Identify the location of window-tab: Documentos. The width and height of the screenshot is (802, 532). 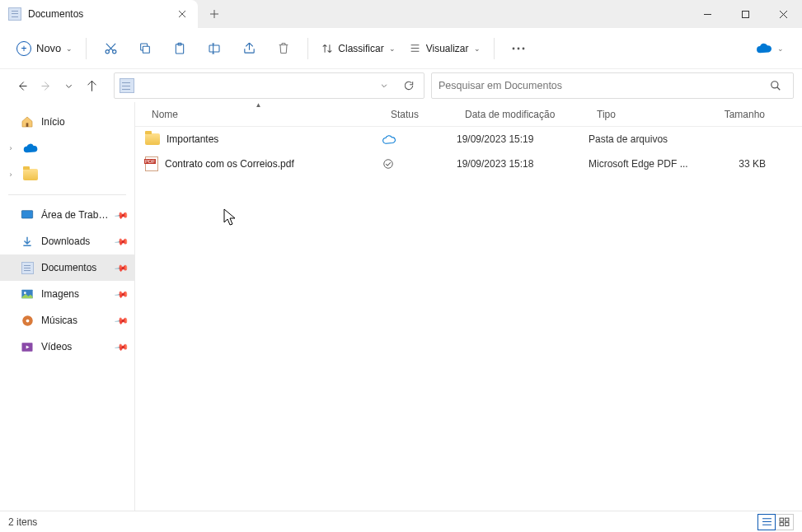
(99, 14).